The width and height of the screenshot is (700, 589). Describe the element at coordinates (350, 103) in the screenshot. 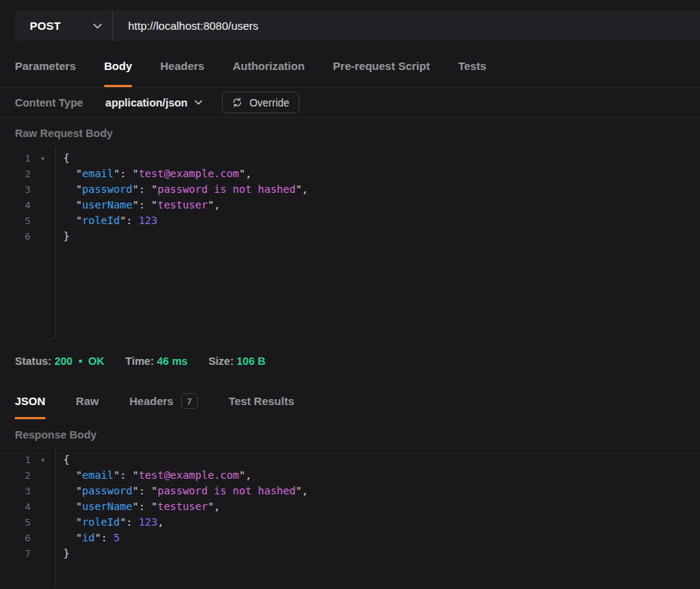

I see `content-type-row: Content Type application/json Override` at that location.